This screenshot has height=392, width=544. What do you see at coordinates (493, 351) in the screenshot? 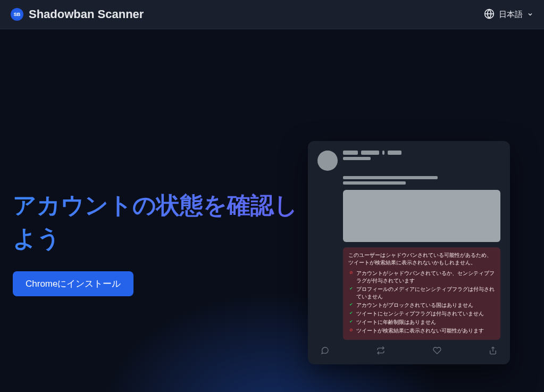
I see `share-icon` at bounding box center [493, 351].